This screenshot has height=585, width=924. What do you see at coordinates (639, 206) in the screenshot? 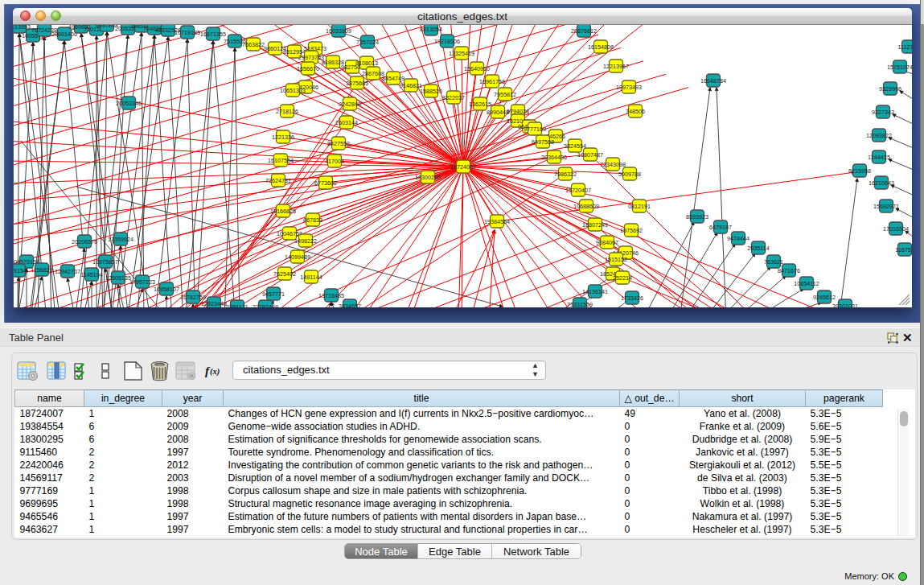
I see `svg-text: 0812191` at bounding box center [639, 206].